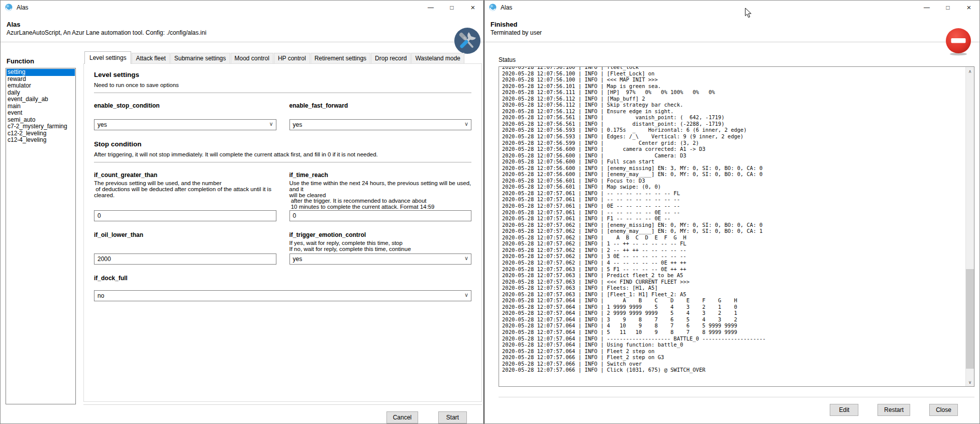 The height and width of the screenshot is (424, 980). I want to click on section-subtitle: After triggering, it will not stop immed…, so click(282, 155).